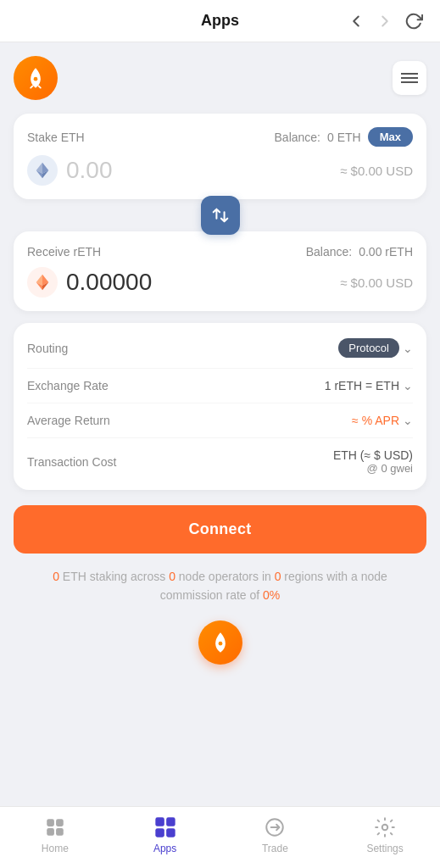 The width and height of the screenshot is (440, 868). What do you see at coordinates (42, 170) in the screenshot?
I see `eth-icon` at bounding box center [42, 170].